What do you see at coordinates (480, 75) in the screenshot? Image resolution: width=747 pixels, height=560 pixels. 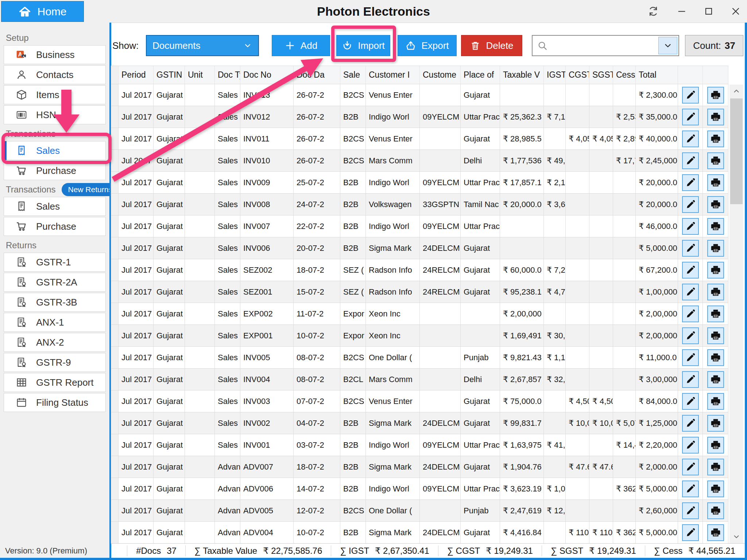 I see `column-header-place-of: Place of` at bounding box center [480, 75].